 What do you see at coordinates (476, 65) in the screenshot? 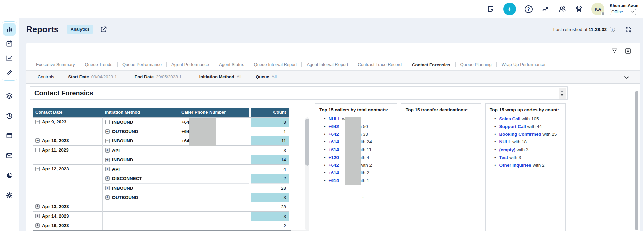
I see `tab-queue-planning: Queue Planning` at bounding box center [476, 65].